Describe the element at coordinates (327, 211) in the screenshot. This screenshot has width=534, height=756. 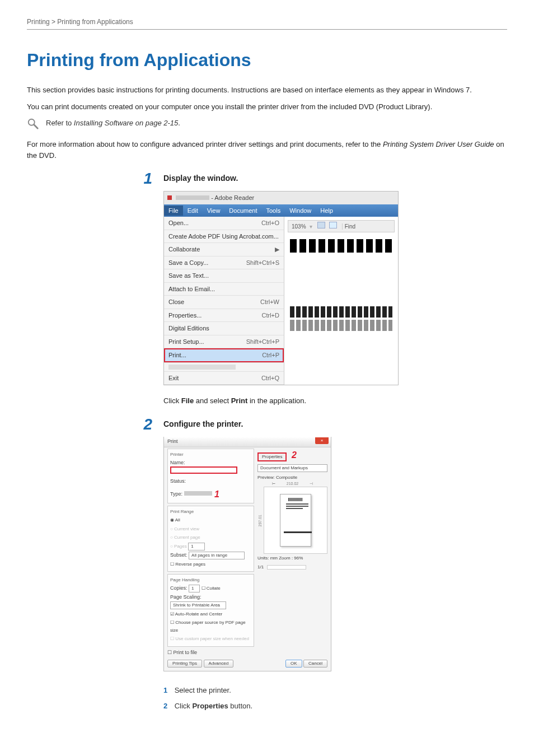
I see `menubar-help: Help` at that location.